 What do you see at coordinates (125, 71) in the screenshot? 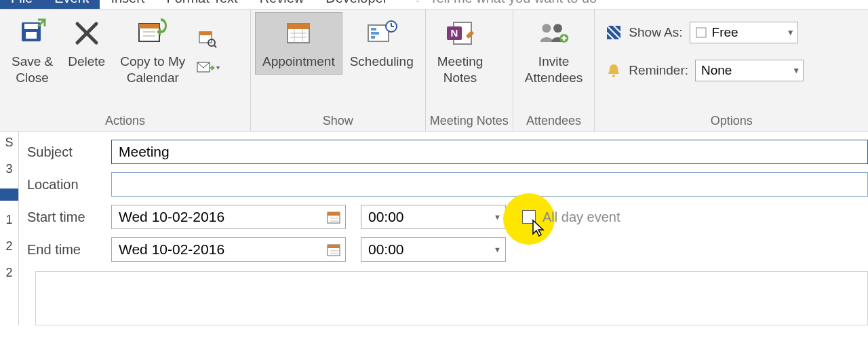
I see `group-actions: Save & Close Delete Copy to My Calendar` at bounding box center [125, 71].